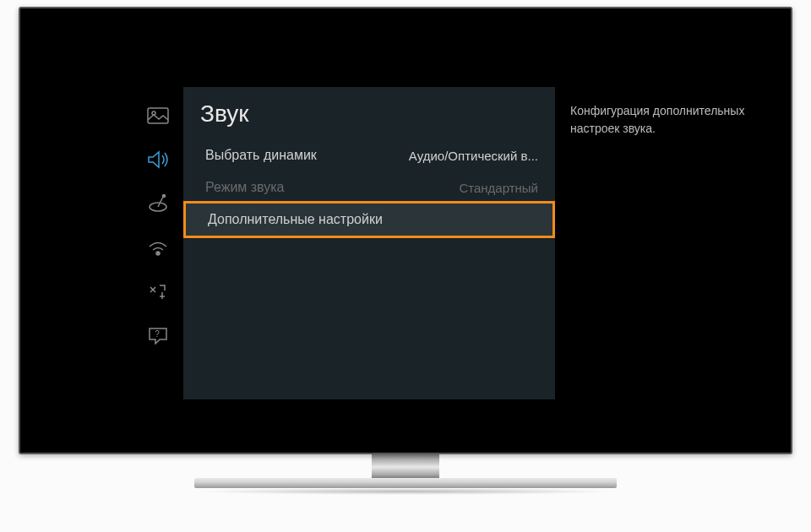  I want to click on broadcast-icon, so click(158, 204).